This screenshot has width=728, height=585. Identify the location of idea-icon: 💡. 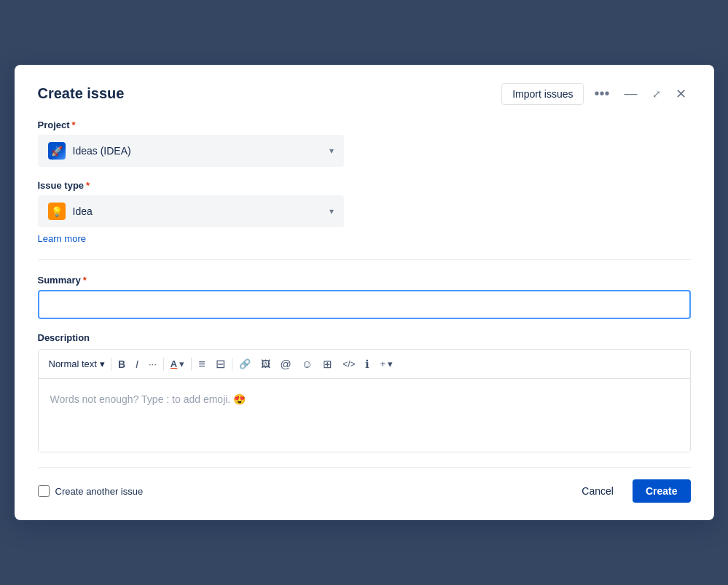
(57, 211).